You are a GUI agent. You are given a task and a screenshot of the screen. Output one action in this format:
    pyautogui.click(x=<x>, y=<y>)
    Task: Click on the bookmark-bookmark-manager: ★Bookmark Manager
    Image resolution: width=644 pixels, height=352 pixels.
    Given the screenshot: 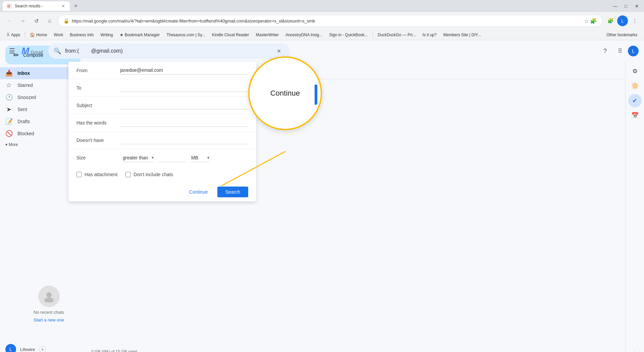 What is the action you would take?
    pyautogui.click(x=140, y=35)
    